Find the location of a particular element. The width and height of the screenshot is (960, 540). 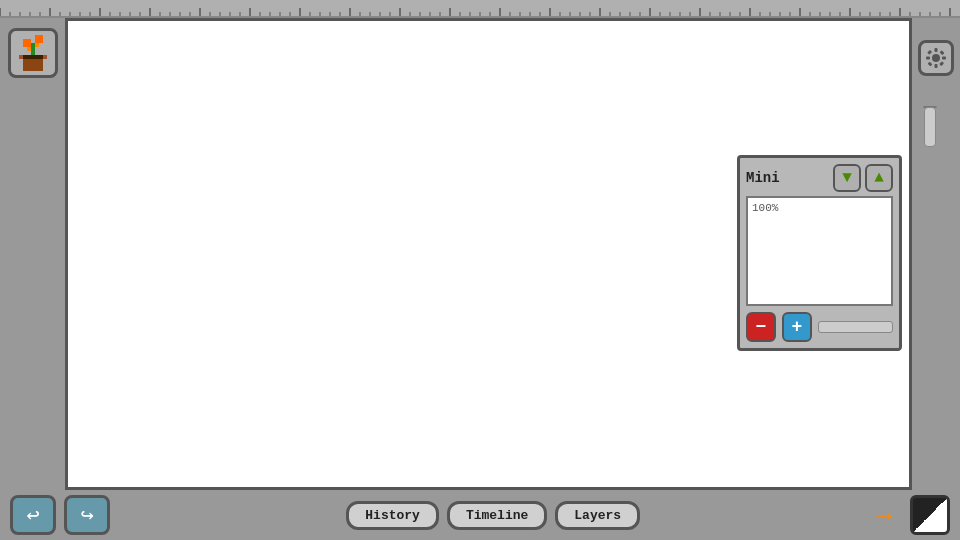

redo-icon: ↪ is located at coordinates (86, 516).